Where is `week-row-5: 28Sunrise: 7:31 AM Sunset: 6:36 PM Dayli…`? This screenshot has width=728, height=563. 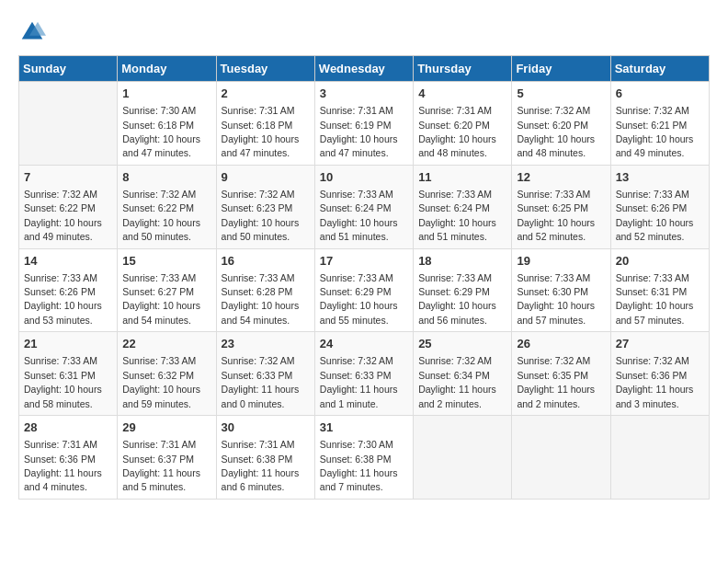
week-row-5: 28Sunrise: 7:31 AM Sunset: 6:36 PM Dayli… is located at coordinates (364, 458).